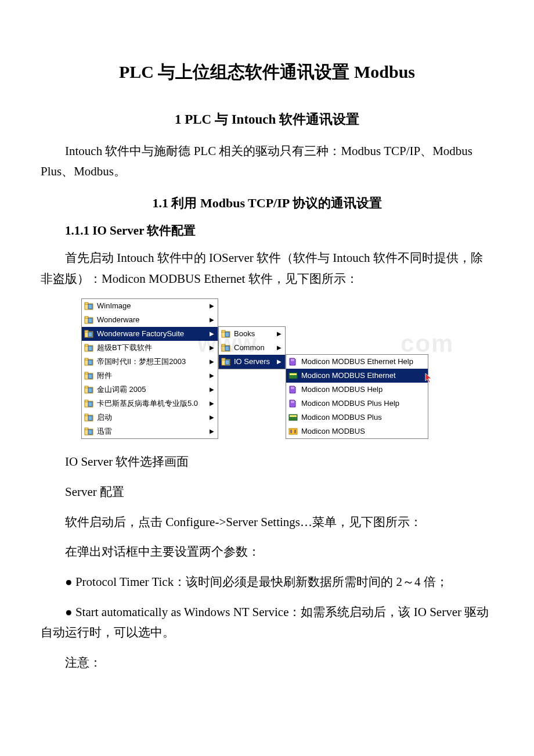 The height and width of the screenshot is (756, 534). I want to click on menu-item-io-servers: IO Servers ▶, so click(252, 362).